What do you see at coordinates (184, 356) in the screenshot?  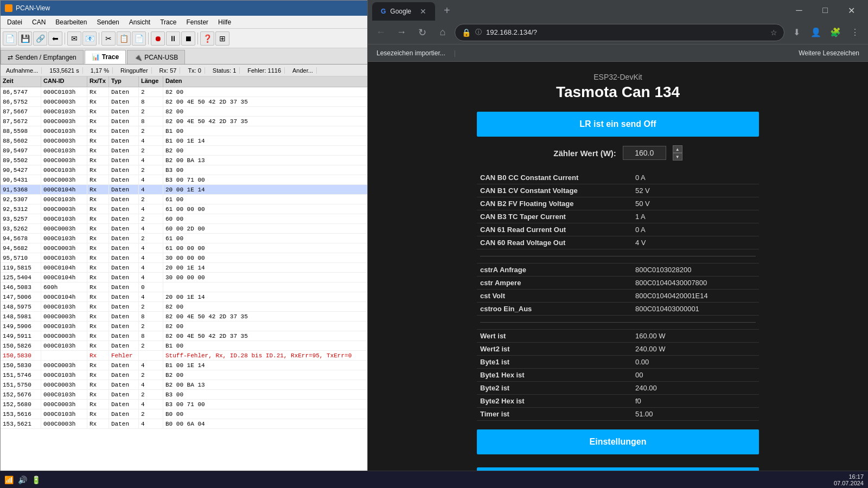 I see `table-row: 150,5830 Rx Fehler Stuff-Fehler, Rx, ID.…` at bounding box center [184, 356].